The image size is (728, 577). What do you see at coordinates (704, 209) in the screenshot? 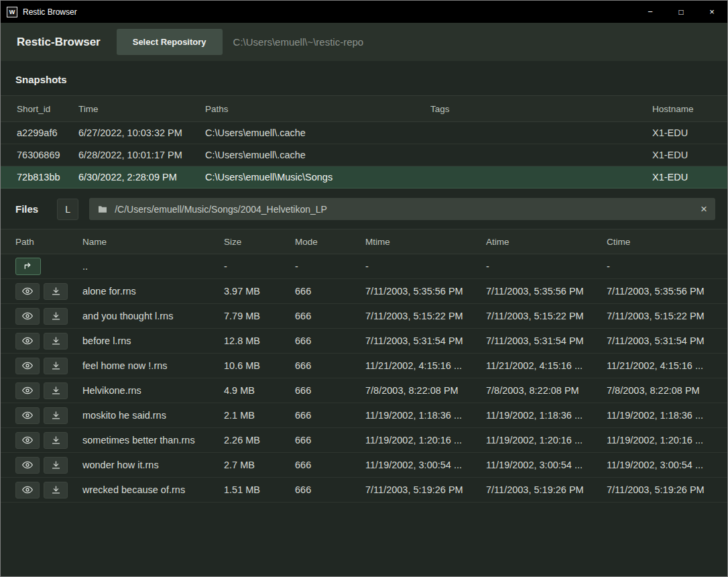
I see `clear-path-button: ×` at bounding box center [704, 209].